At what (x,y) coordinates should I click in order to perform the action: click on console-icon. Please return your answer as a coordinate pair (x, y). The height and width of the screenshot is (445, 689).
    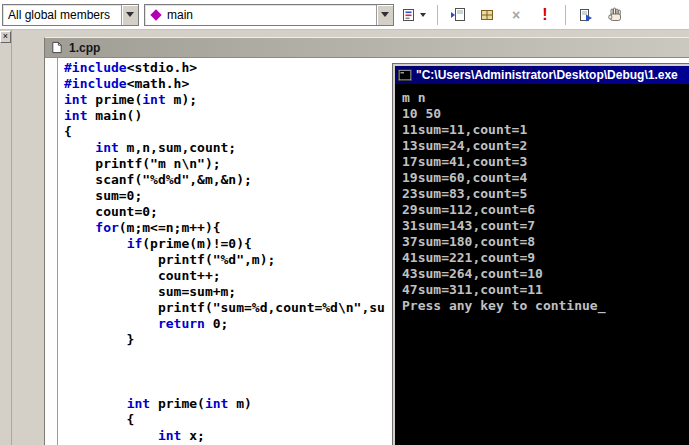
    Looking at the image, I should click on (405, 76).